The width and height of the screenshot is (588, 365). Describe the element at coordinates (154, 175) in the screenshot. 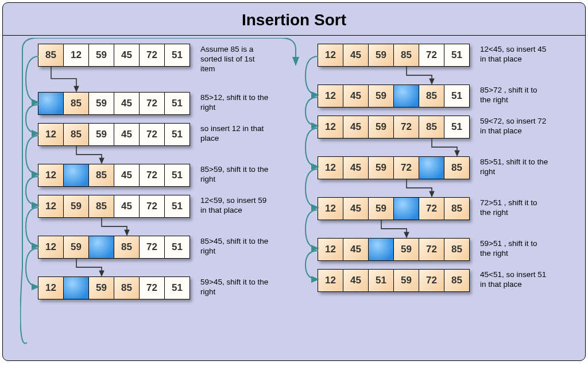

I see `step-row: 128545725185>59, shift it to the right` at that location.